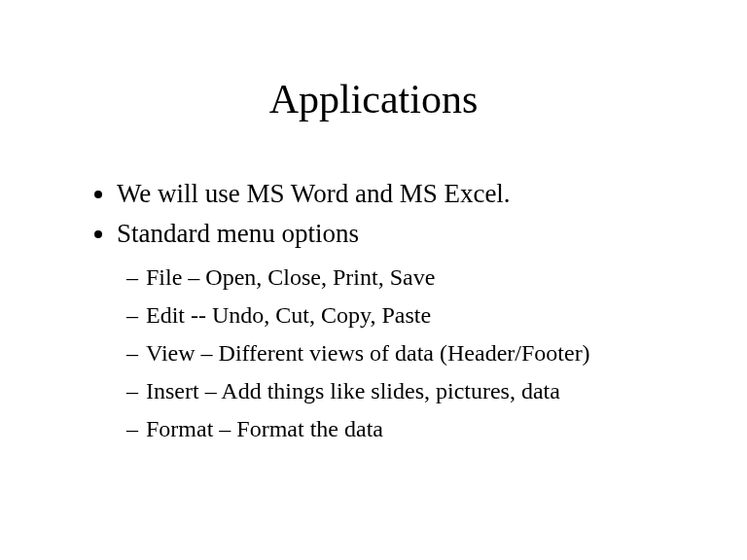 The height and width of the screenshot is (560, 747). What do you see at coordinates (417, 430) in the screenshot?
I see `sub-bullet-item: Format – Format the data` at bounding box center [417, 430].